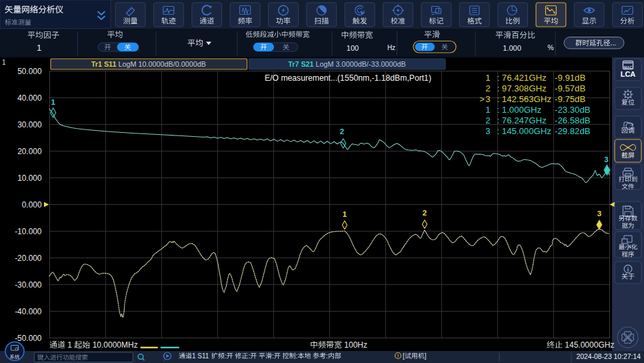 Image resolution: width=644 pixels, height=363 pixels. What do you see at coordinates (512, 48) in the screenshot?
I see `svg-text: 1.000` at bounding box center [512, 48].